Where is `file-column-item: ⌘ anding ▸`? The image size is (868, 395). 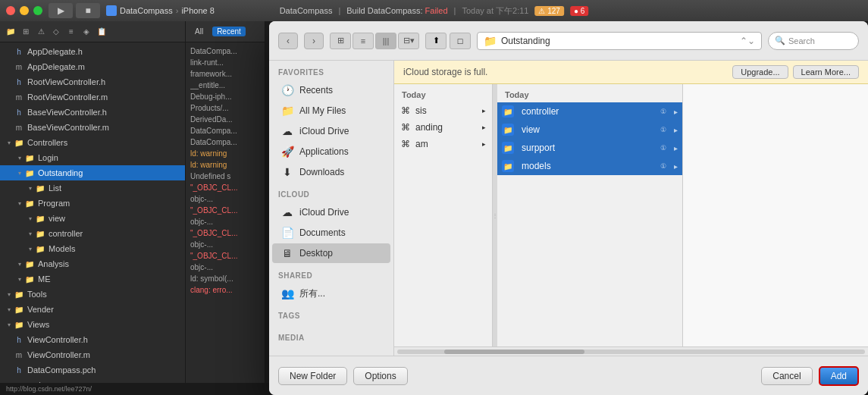 file-column-item: ⌘ anding ▸ is located at coordinates (443, 127).